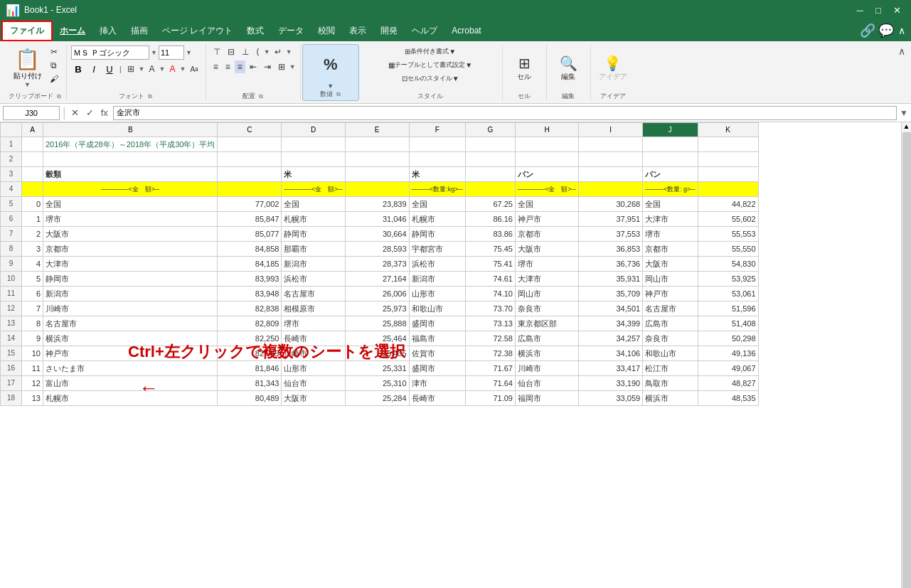  I want to click on menu-acrobat: Acrobat, so click(467, 31).